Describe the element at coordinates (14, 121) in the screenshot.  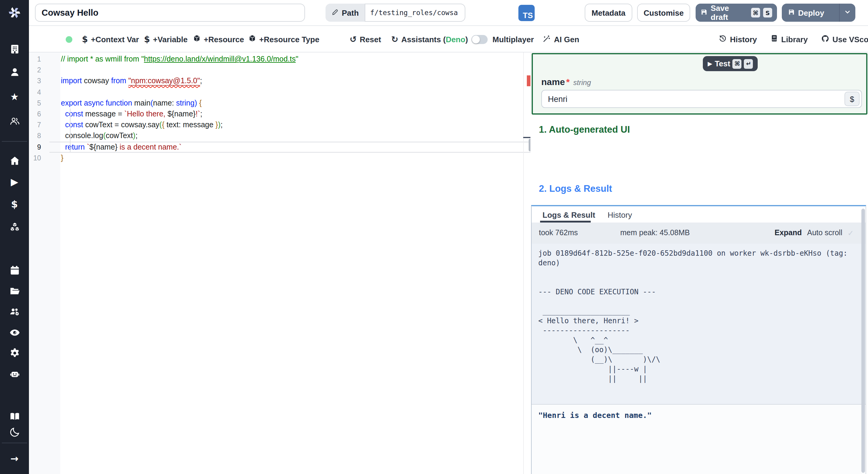
I see `sidebar-item-users` at that location.